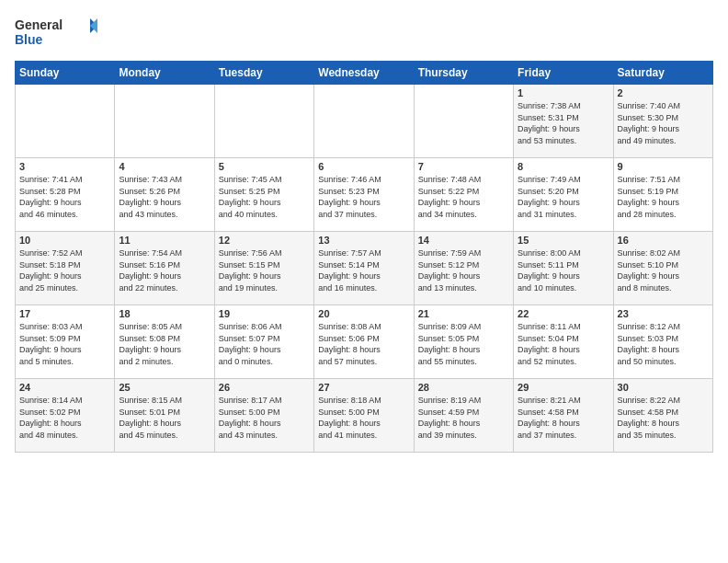 Image resolution: width=728 pixels, height=563 pixels. Describe the element at coordinates (563, 436) in the screenshot. I see `cell-text-line: and 37 minutes.` at that location.